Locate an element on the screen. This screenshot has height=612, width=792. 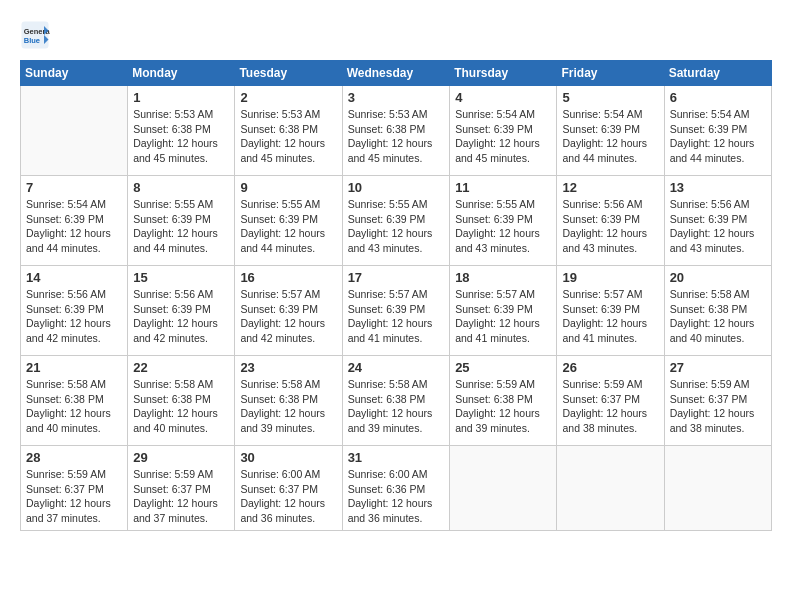
day-number: 16 is located at coordinates (288, 278).